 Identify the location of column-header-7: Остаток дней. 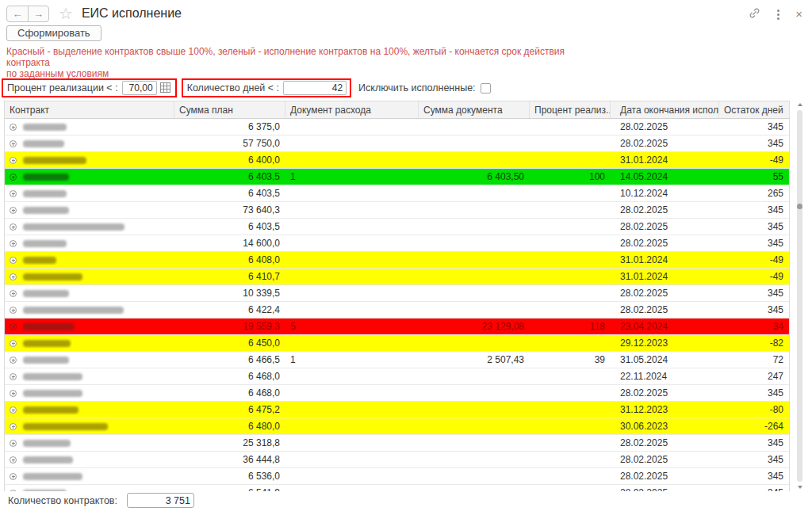
(754, 109).